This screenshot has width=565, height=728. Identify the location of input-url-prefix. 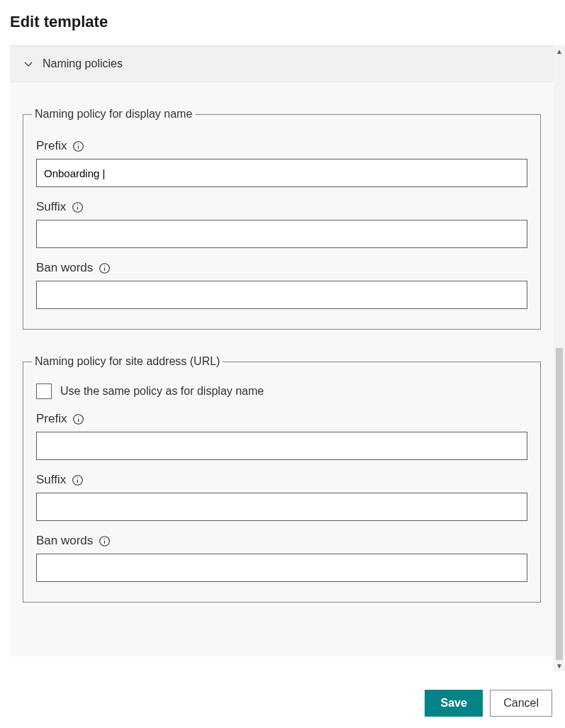
(282, 446).